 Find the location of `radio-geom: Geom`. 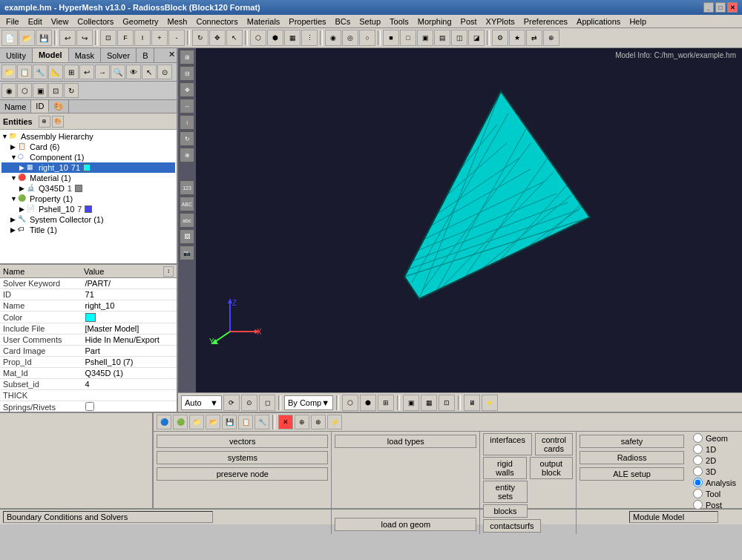

radio-geom: Geom is located at coordinates (715, 438).